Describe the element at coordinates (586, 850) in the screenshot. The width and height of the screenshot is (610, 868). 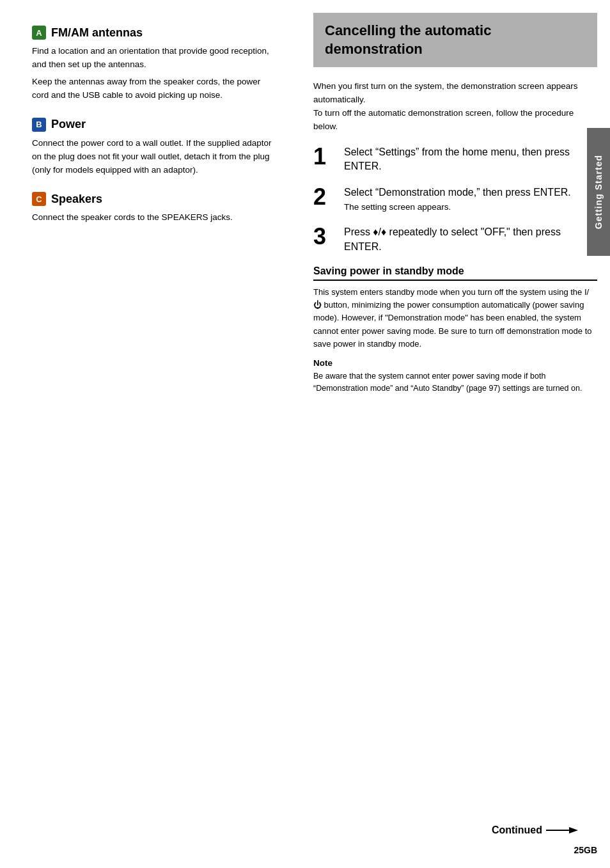
I see `page-number: 25GB` at that location.